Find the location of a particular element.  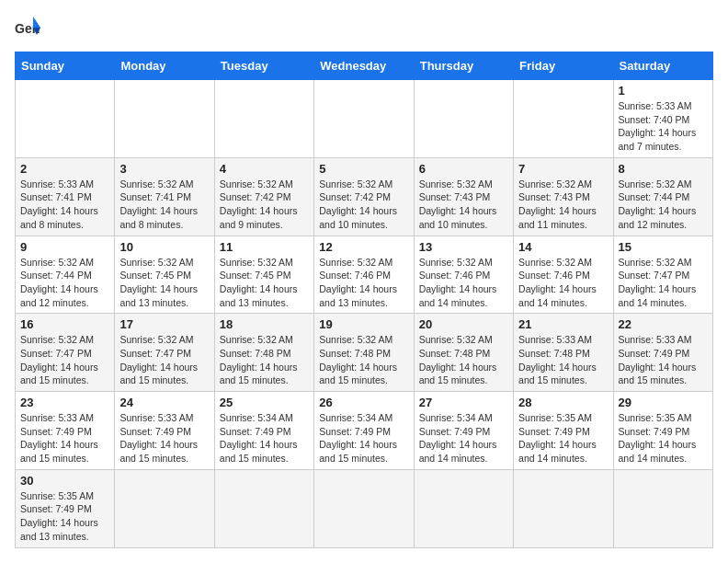

calendar-week-row: 16Sunrise: 5:32 AM Sunset: 7:47 PM Dayli… is located at coordinates (364, 353).